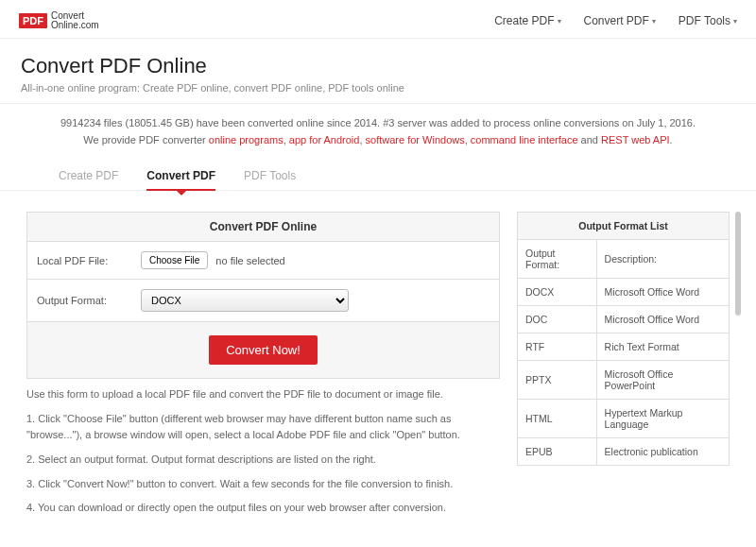 This screenshot has height=547, width=756. I want to click on info-provide: We provide PDF converter, so click(146, 140).